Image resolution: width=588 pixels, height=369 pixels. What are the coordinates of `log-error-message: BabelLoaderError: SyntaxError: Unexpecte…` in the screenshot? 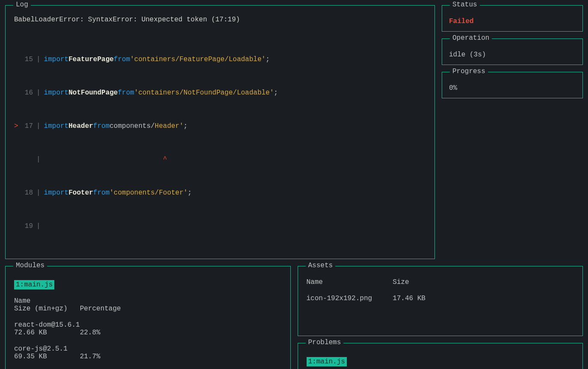 It's located at (220, 20).